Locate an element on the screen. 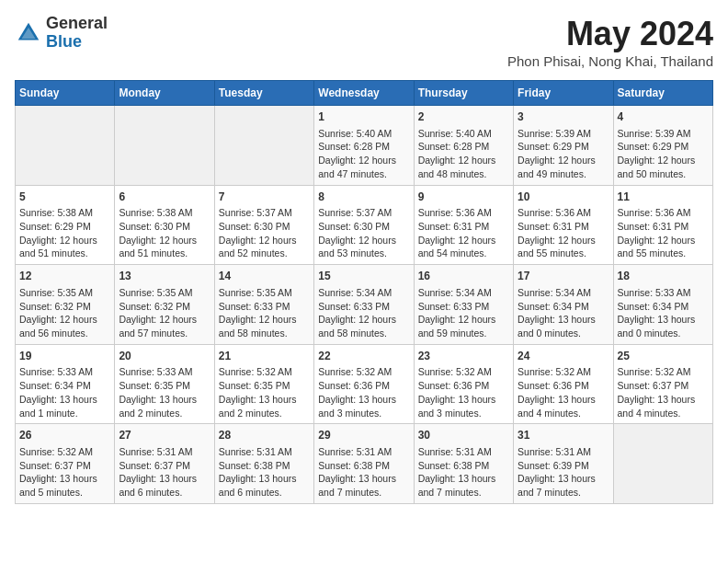 The width and height of the screenshot is (728, 563). day-info: Sunrise: 5:35 AM is located at coordinates (164, 293).